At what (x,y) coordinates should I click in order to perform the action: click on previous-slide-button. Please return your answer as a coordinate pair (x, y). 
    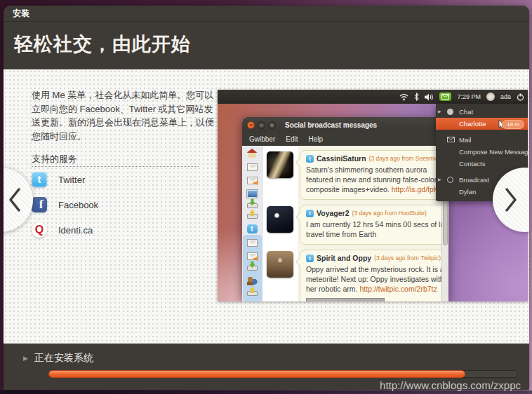
    Looking at the image, I should click on (18, 200).